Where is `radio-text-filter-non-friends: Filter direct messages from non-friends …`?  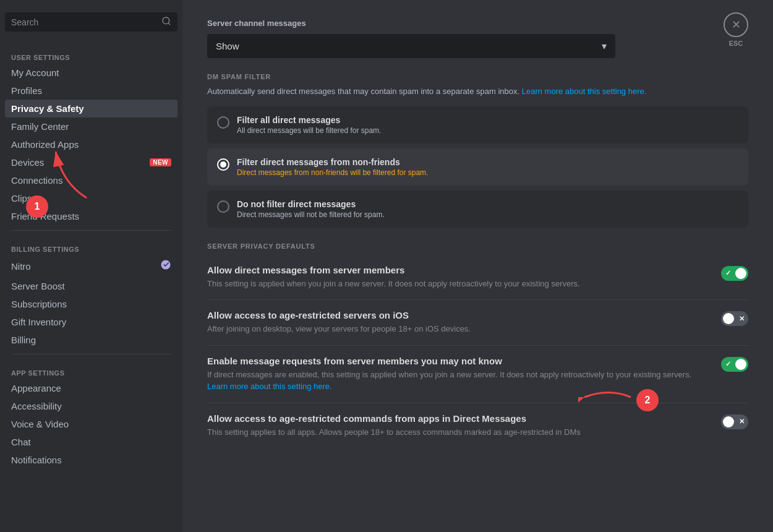
radio-text-filter-non-friends: Filter direct messages from non-friends … is located at coordinates (333, 167).